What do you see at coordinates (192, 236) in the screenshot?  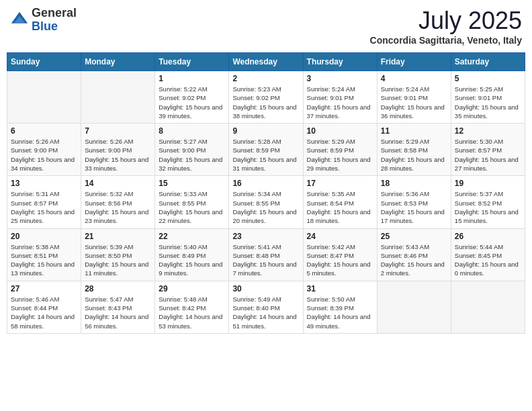 I see `day-number: 22` at bounding box center [192, 236].